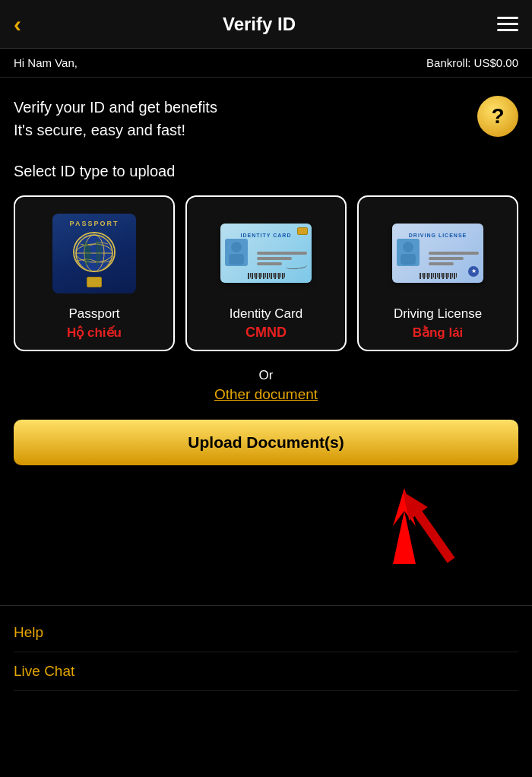 The image size is (532, 777). What do you see at coordinates (438, 236) in the screenshot?
I see `dlcard-title-text: DRIVING LICENSE` at bounding box center [438, 236].